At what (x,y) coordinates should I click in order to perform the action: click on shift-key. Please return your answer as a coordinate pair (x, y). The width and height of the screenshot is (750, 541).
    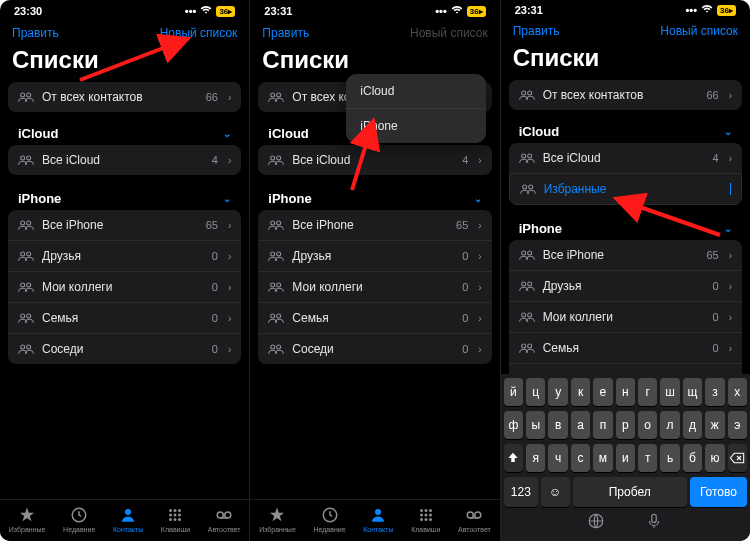
    Looking at the image, I should click on (514, 458).